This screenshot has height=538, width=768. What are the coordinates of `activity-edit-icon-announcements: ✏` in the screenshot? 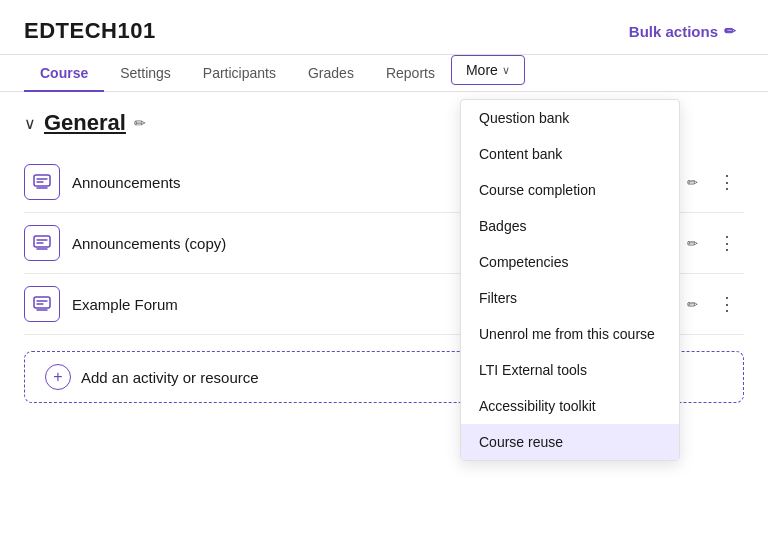 It's located at (692, 182).